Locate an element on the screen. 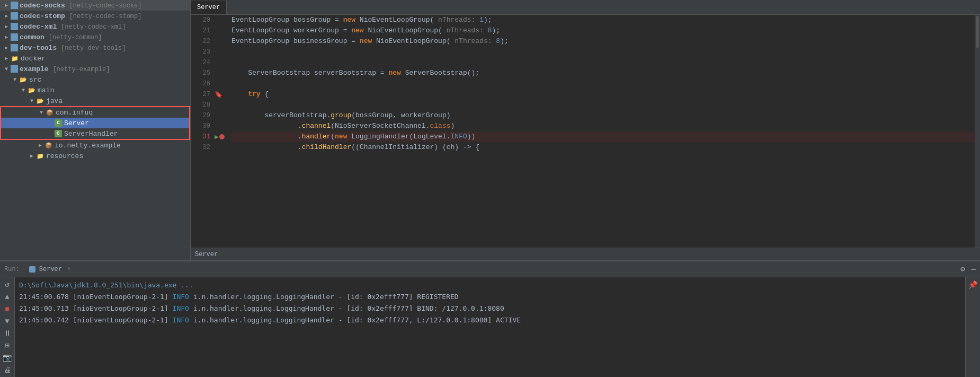 This screenshot has width=980, height=377. code-line-29: serverBootstrap.group(bossGroup, workerG… is located at coordinates (603, 116).